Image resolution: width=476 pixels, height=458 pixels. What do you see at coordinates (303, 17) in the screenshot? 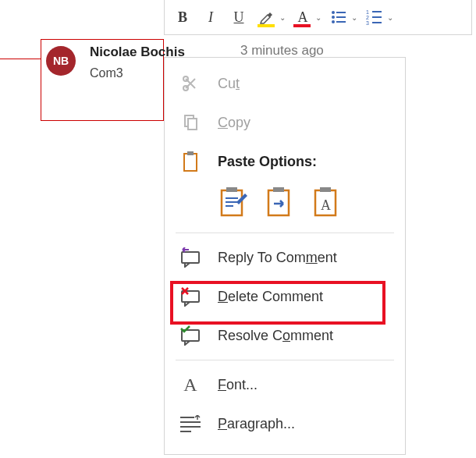
I see `font-color-button: A` at bounding box center [303, 17].